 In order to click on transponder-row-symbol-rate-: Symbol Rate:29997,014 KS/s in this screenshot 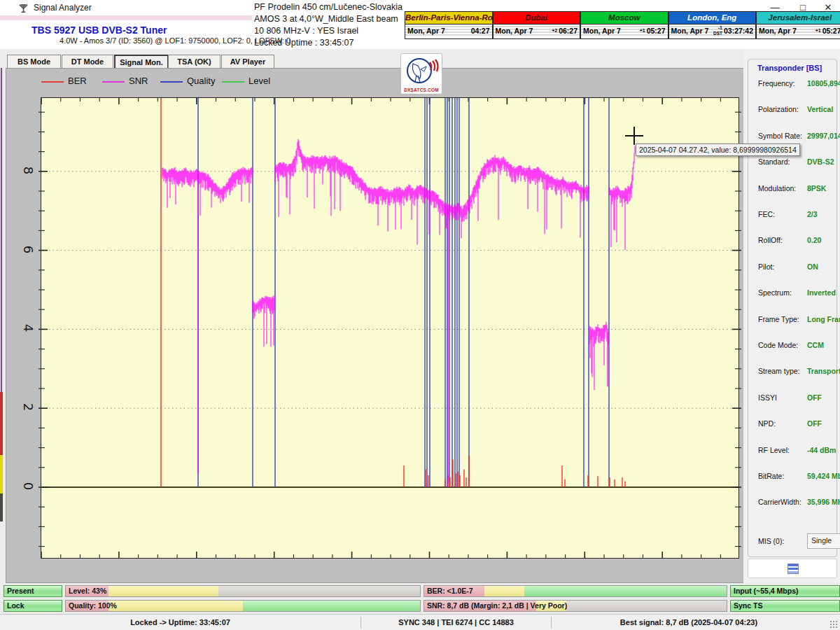, I will do `click(799, 136)`.